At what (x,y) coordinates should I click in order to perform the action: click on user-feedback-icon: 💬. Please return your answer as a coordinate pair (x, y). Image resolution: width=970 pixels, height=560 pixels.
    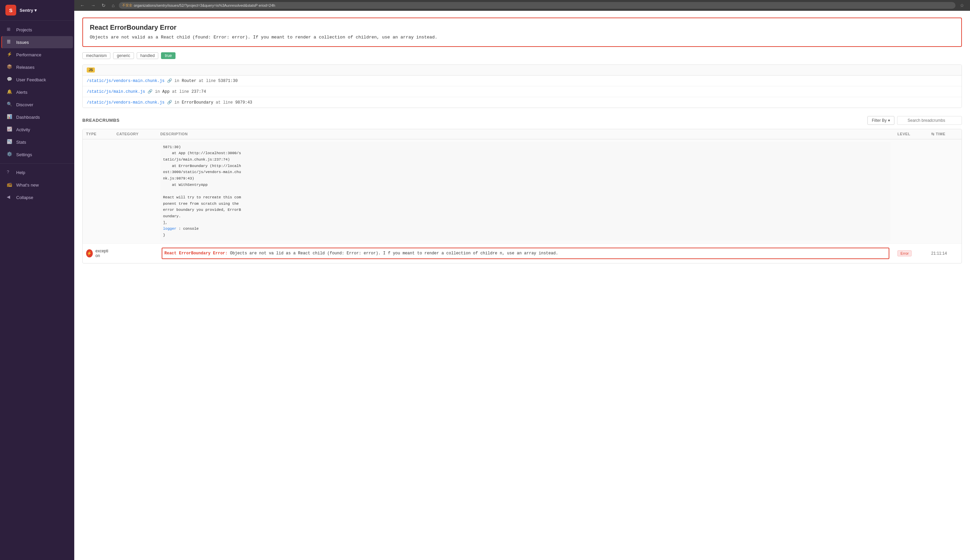
    Looking at the image, I should click on (10, 80).